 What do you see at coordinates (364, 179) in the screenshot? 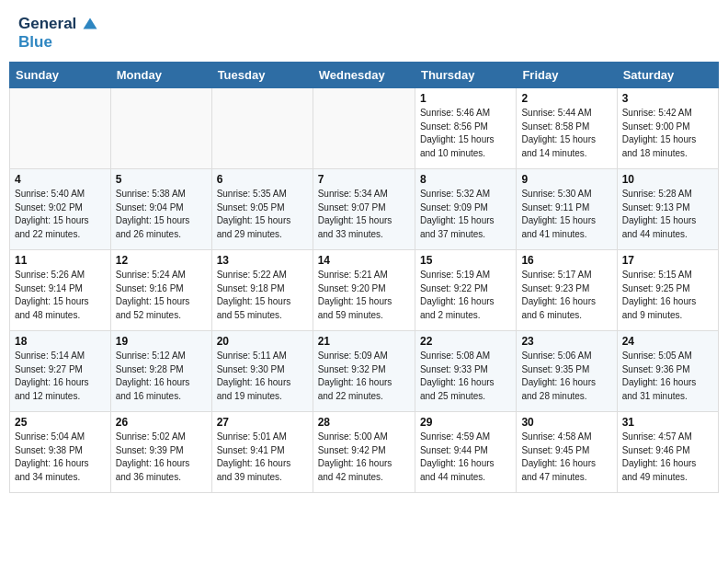
I see `day-number: 7` at bounding box center [364, 179].